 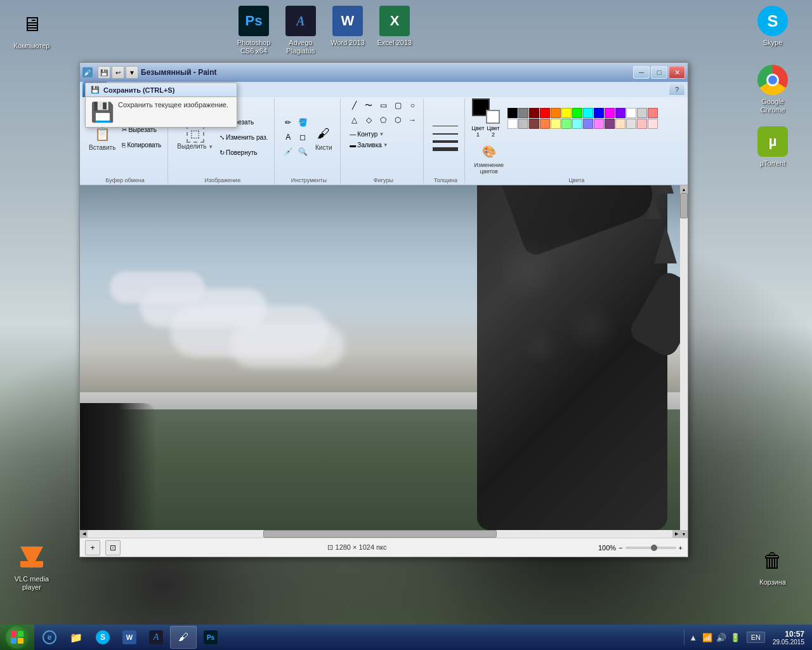 I want to click on desktop-icon-recycle: 🗑 Корзина, so click(x=773, y=566).